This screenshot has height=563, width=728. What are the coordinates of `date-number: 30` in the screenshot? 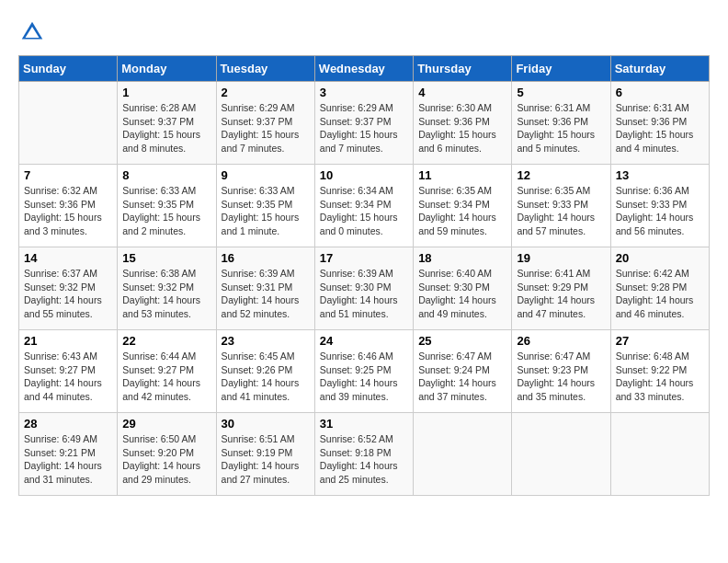 It's located at (266, 423).